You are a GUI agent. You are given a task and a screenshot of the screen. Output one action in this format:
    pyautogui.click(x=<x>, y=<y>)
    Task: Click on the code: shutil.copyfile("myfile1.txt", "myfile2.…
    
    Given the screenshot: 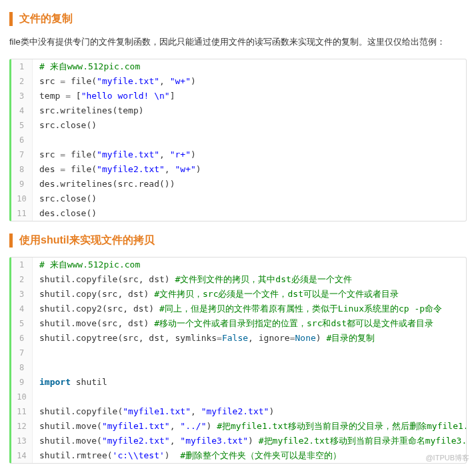 What is the action you would take?
    pyautogui.click(x=249, y=412)
    